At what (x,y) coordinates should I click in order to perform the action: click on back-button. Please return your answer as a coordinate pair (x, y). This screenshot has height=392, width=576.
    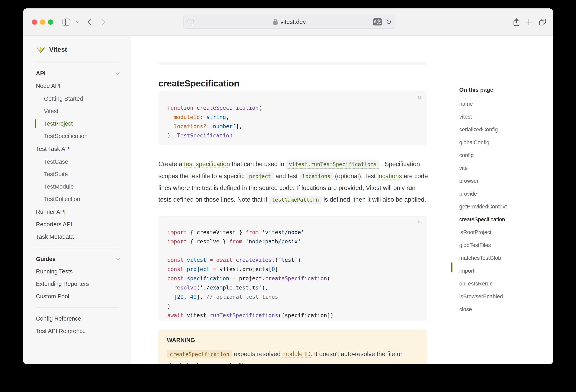
    Looking at the image, I should click on (89, 22).